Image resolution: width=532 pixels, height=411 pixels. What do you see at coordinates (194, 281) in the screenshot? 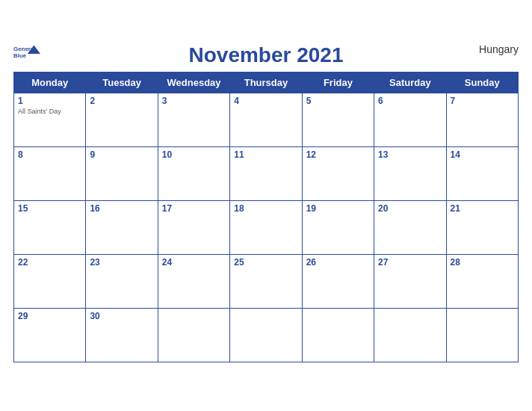
I see `calendar-cell: 24` at bounding box center [194, 281].